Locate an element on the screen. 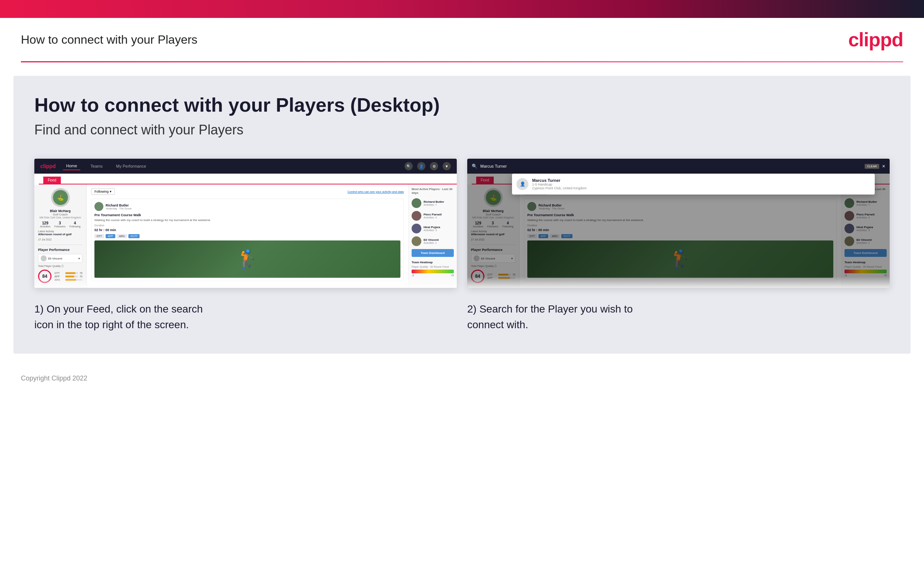 Image resolution: width=924 pixels, height=578 pixels. control-link-1: Control who can see your activity and da… is located at coordinates (376, 192).